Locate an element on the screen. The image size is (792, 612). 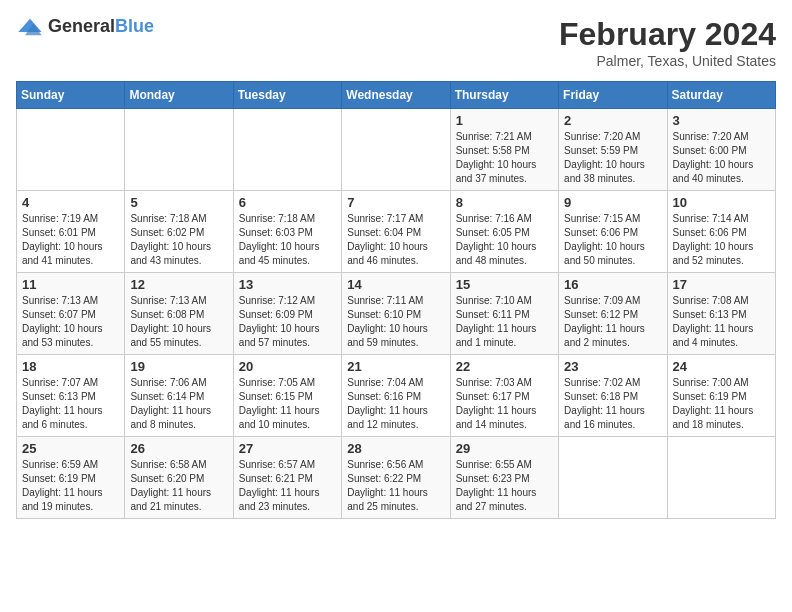
header-saturday: Saturday is located at coordinates (721, 96).